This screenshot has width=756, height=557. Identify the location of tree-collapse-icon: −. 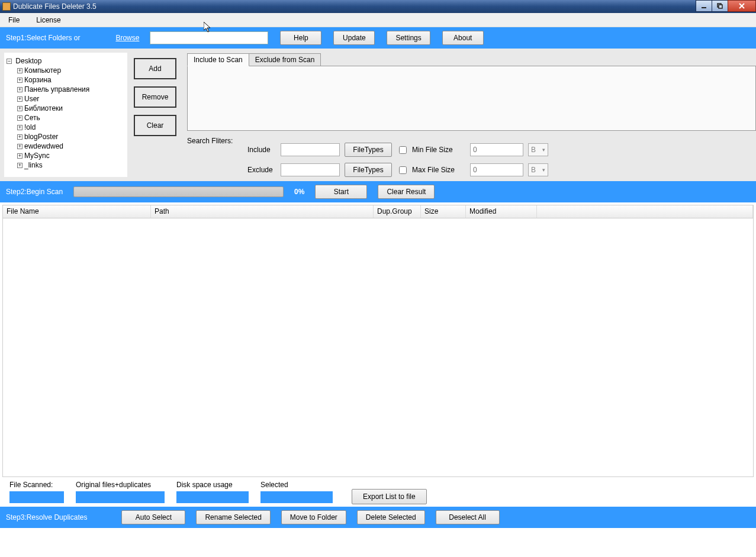
(9, 62).